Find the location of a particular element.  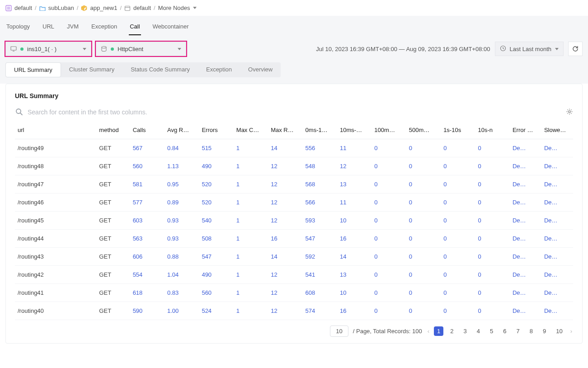

cell-value: 547 is located at coordinates (320, 239).